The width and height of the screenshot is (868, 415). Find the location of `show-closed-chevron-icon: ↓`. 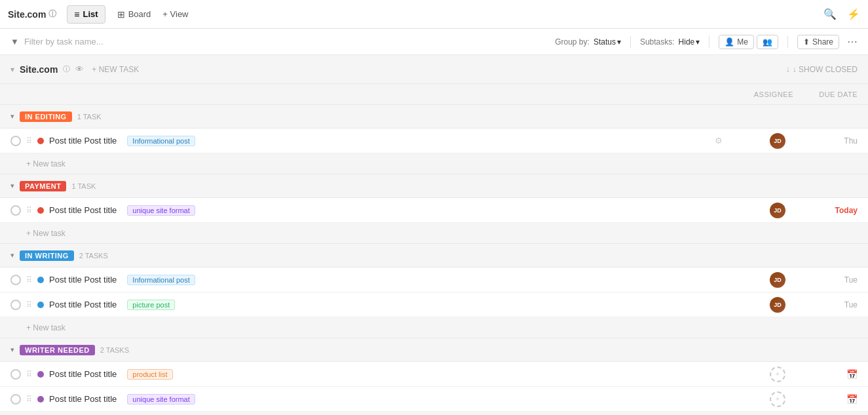

show-closed-chevron-icon: ↓ is located at coordinates (788, 69).